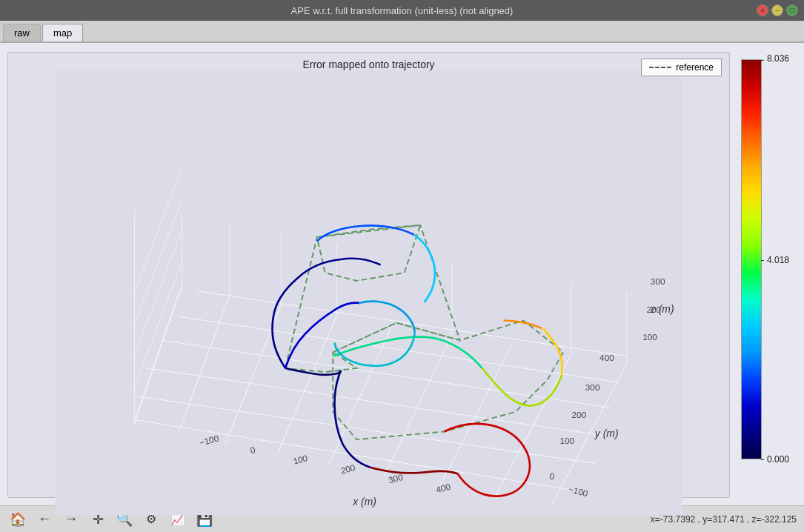  What do you see at coordinates (767, 275) in the screenshot?
I see `colorbar-area: 8.036 4.018 0.000` at bounding box center [767, 275].